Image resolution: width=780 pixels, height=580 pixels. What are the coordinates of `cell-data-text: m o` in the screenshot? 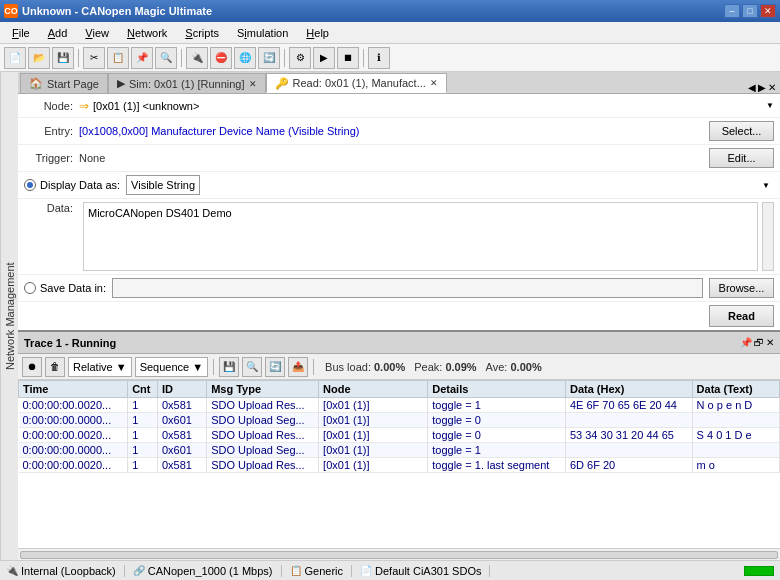 It's located at (736, 466).